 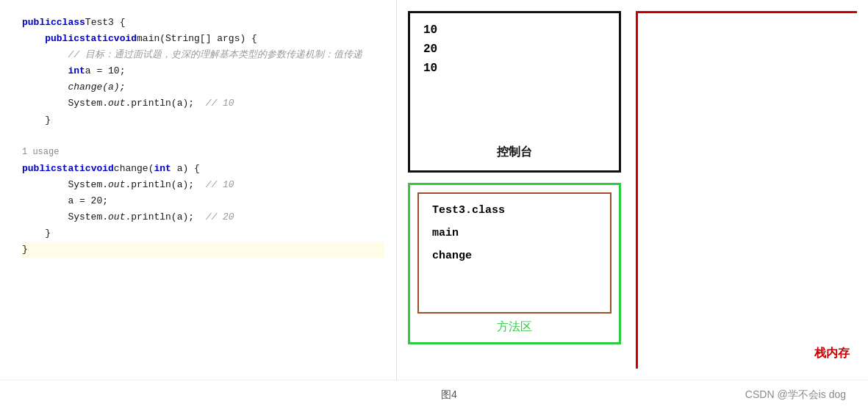 I want to click on method-main-label: main, so click(x=514, y=234).